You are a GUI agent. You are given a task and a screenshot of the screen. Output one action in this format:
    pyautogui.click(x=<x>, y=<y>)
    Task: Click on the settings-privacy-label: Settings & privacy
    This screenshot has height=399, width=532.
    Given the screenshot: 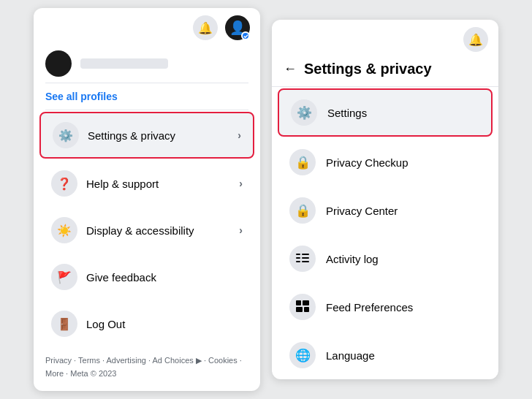 What is the action you would take?
    pyautogui.click(x=132, y=136)
    